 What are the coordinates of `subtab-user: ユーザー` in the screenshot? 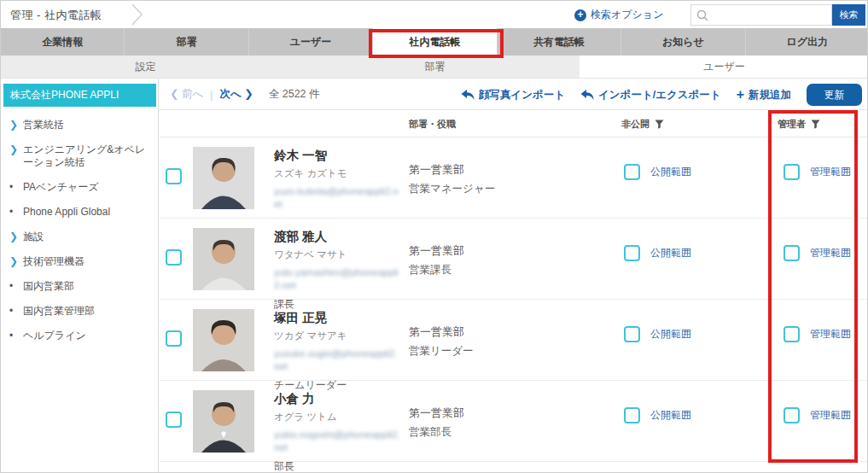 It's located at (724, 67).